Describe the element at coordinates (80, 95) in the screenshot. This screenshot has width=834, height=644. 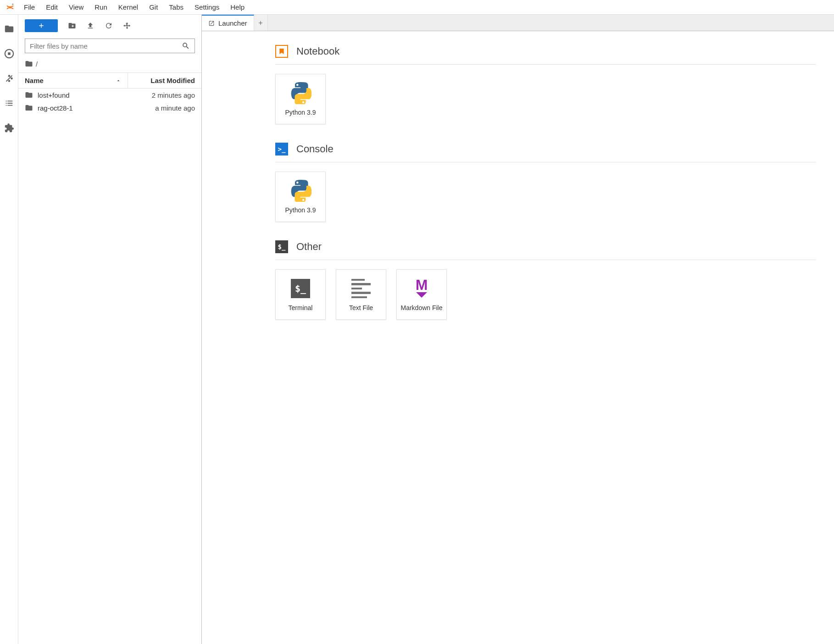
I see `file-name: lost+found` at that location.